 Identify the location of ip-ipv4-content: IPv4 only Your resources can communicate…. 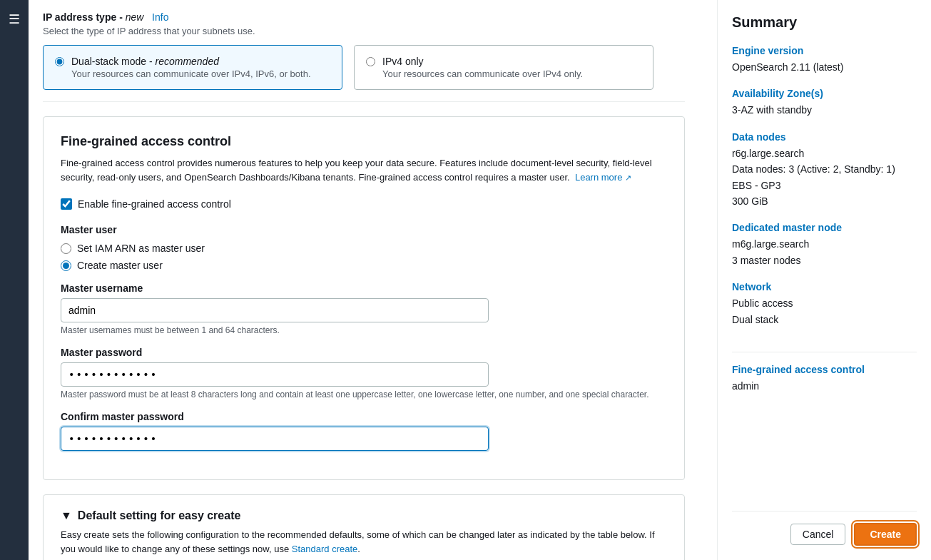
(482, 67).